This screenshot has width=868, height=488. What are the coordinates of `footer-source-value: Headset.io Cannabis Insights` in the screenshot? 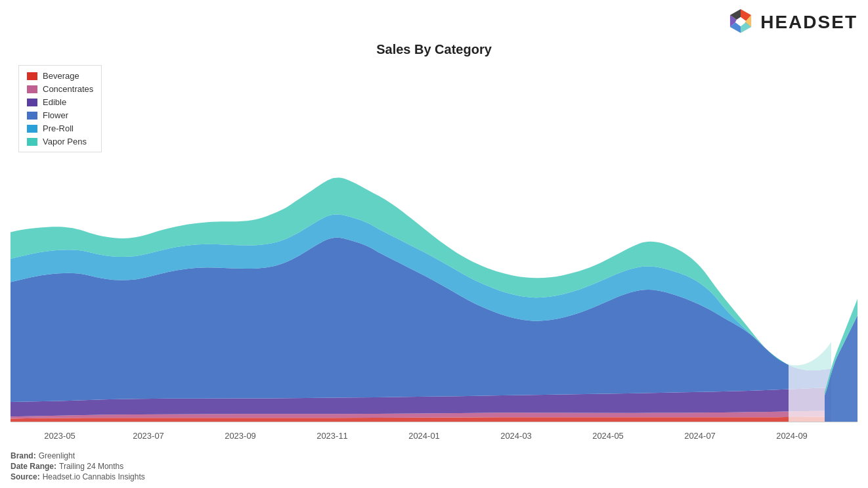 It's located at (94, 477).